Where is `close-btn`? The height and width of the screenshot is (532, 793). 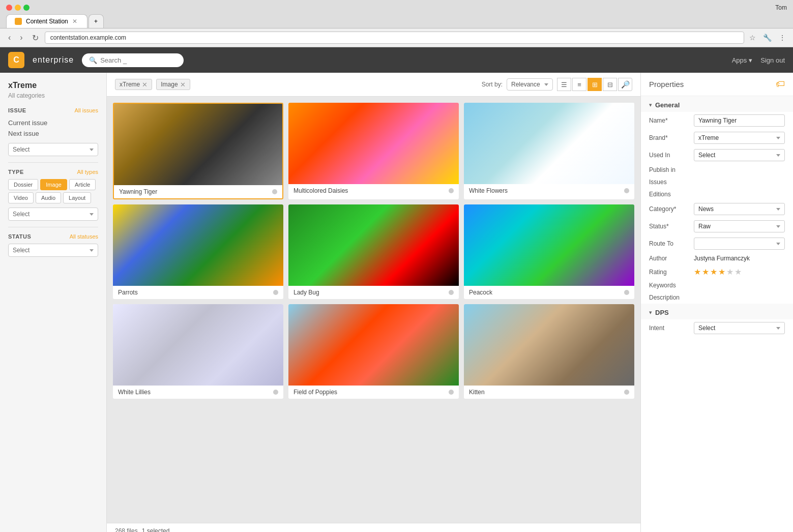 close-btn is located at coordinates (9, 8).